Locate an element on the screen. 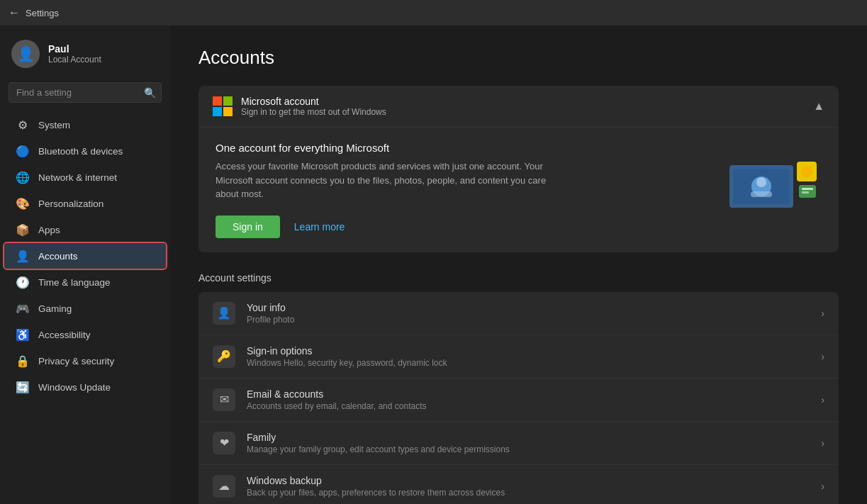  item-icon-email-accounts: ✉ is located at coordinates (224, 400).